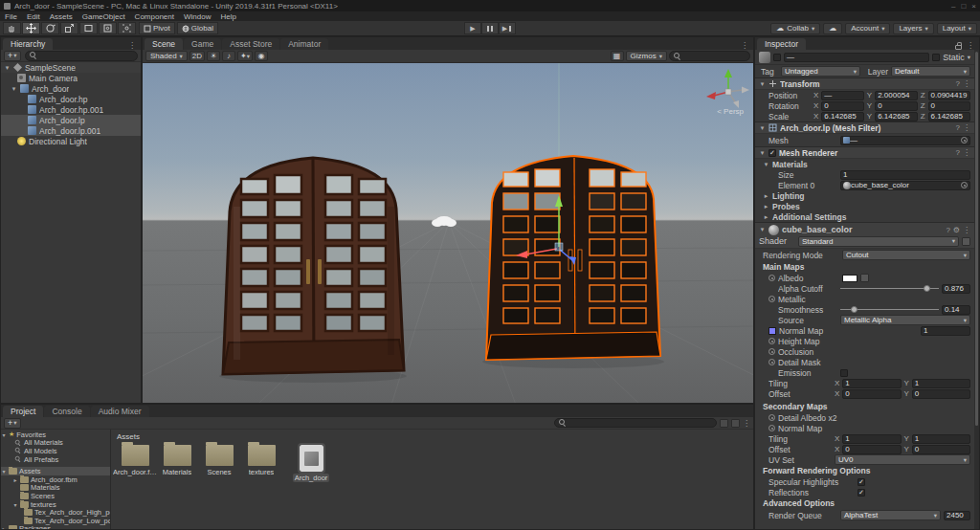 This screenshot has width=980, height=530. Describe the element at coordinates (15, 480) in the screenshot. I see `foldout-icon: ▸` at that location.